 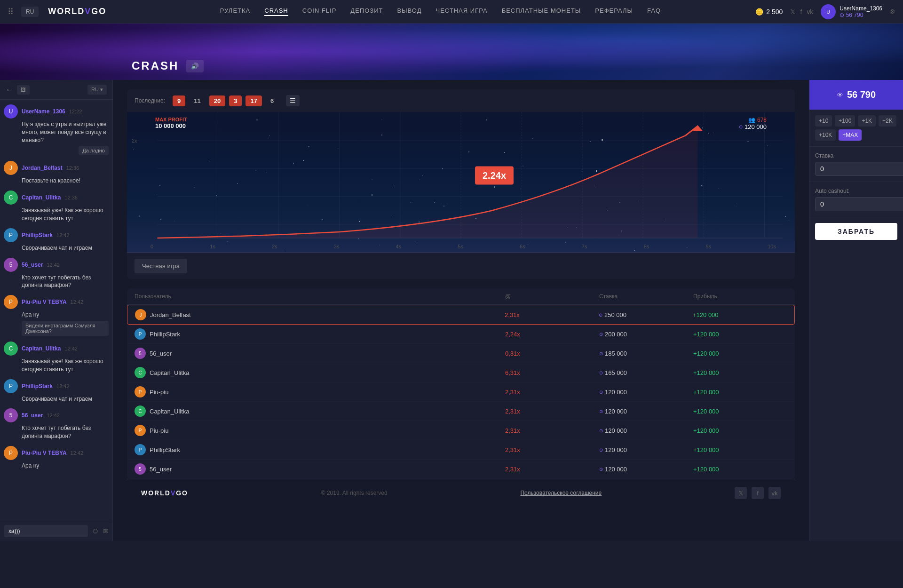 I want to click on settings-icon: ⚙, so click(x=893, y=11).